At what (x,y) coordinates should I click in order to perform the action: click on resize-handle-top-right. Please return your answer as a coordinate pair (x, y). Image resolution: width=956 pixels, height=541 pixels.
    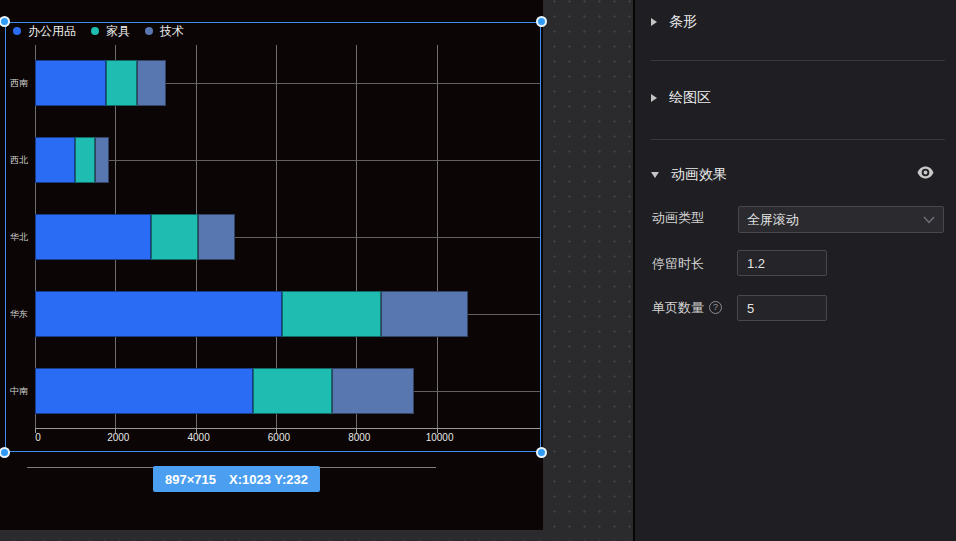
    Looking at the image, I should click on (542, 22).